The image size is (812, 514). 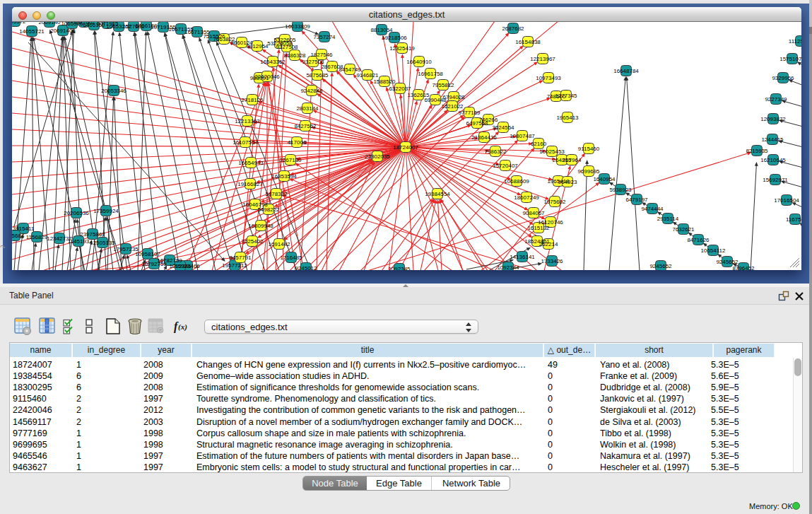 I want to click on svg-text: 9146821, so click(x=367, y=75).